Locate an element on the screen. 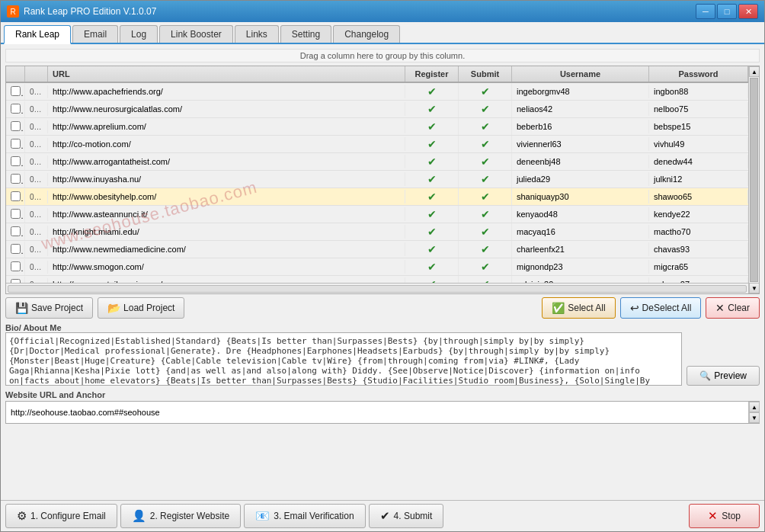 Image resolution: width=765 pixels, height=532 pixels. row-url: http://www.asteannunci.it/ is located at coordinates (227, 214).